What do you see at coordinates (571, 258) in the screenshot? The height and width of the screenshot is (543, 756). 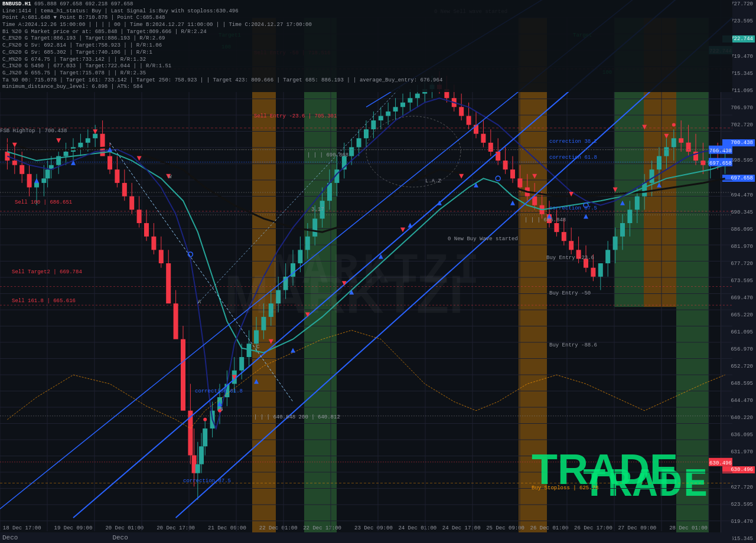 I see `chart-annotation: Buy Entry -23.6` at bounding box center [571, 258].